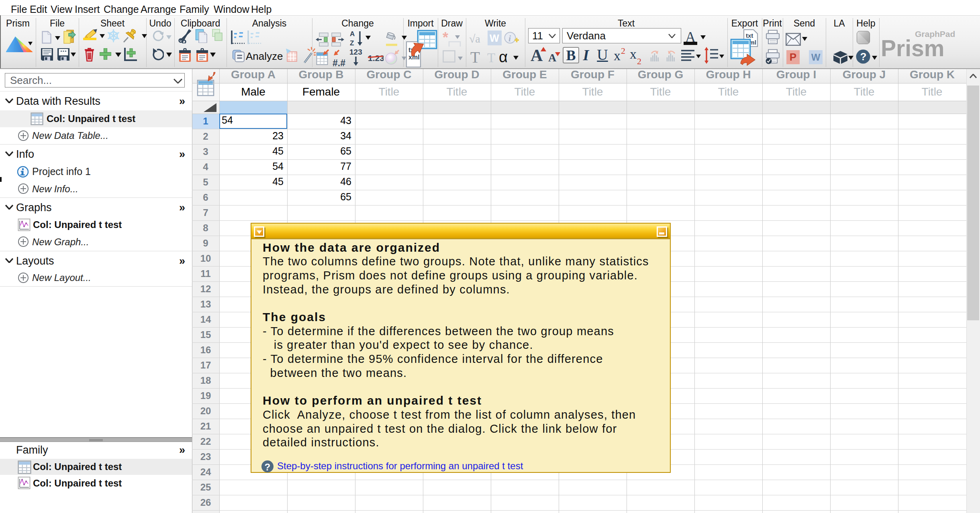  Describe the element at coordinates (376, 58) in the screenshot. I see `svg-text: 1.23` at that location.